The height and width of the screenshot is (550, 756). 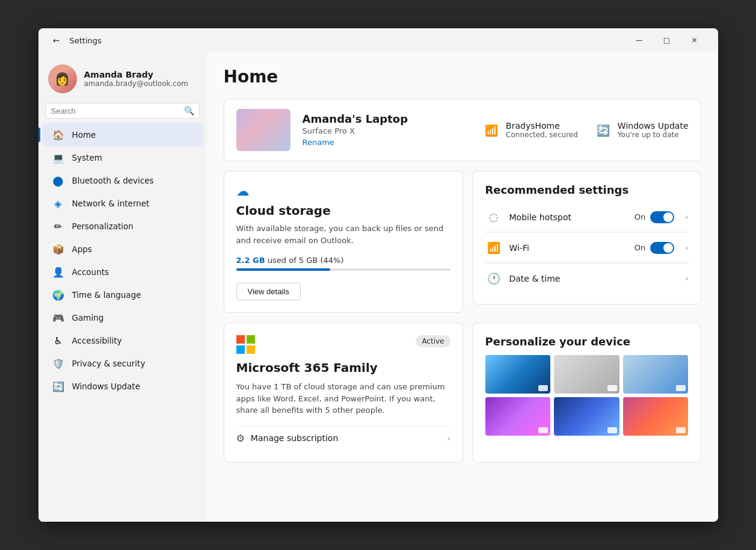 I want to click on sidebar-item-label: Windows Update, so click(x=106, y=386).